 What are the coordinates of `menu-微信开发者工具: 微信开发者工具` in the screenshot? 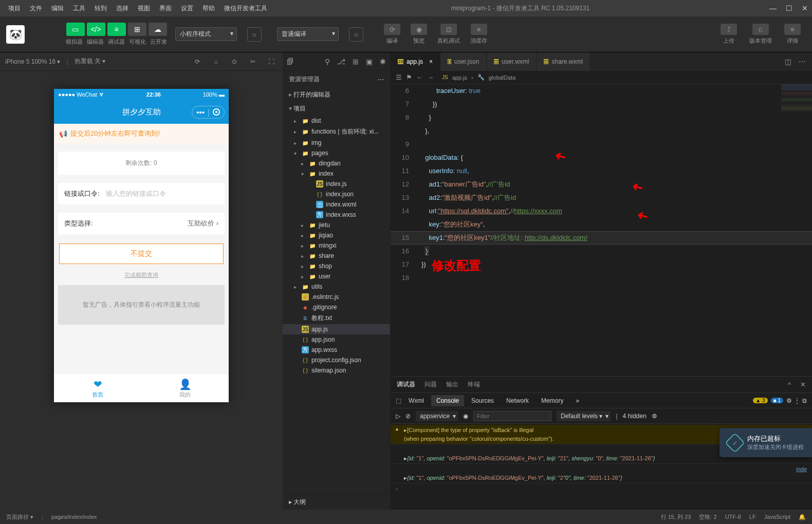 It's located at (246, 8).